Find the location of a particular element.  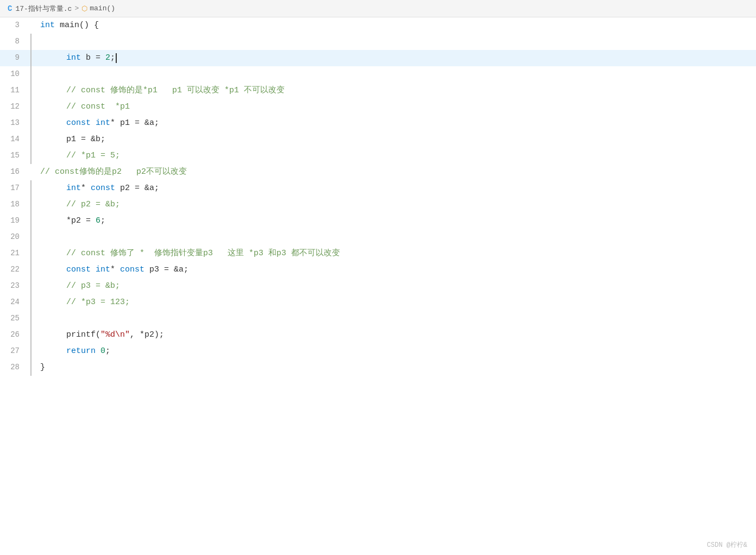

keyword-const-22b: const is located at coordinates (133, 270).